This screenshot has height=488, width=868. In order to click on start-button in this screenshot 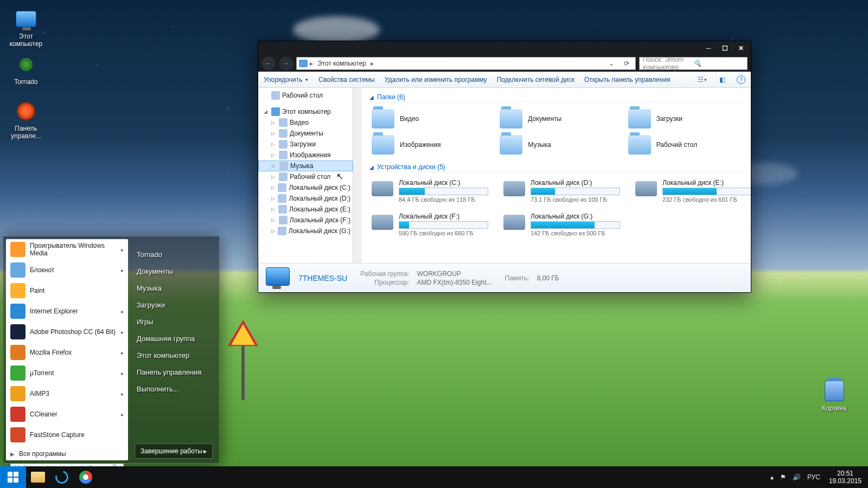, I will do `click(13, 477)`.